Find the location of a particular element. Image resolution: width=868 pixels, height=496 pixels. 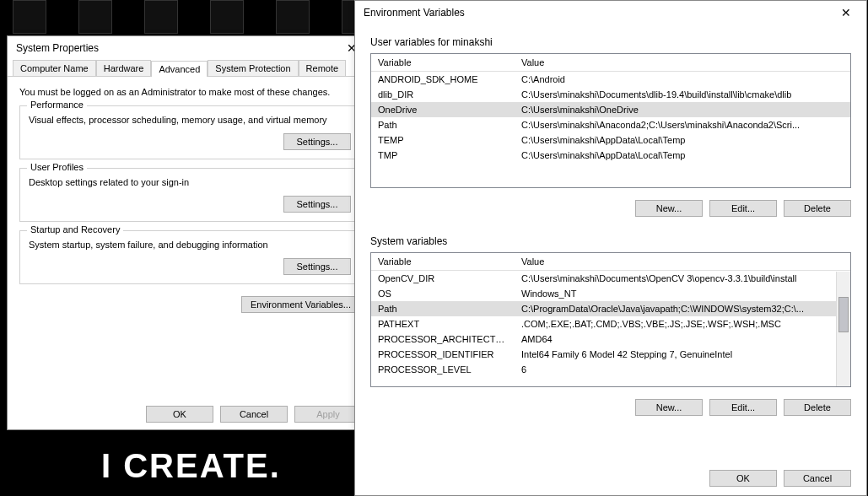

var-name: TEMP is located at coordinates (443, 140).